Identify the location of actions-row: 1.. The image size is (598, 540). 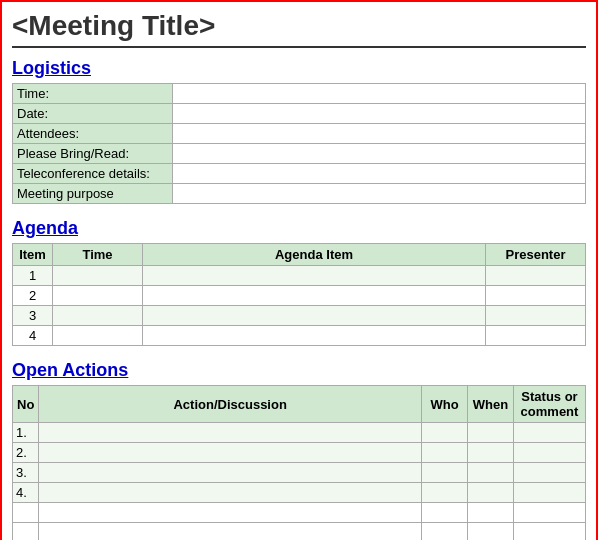
(300, 433).